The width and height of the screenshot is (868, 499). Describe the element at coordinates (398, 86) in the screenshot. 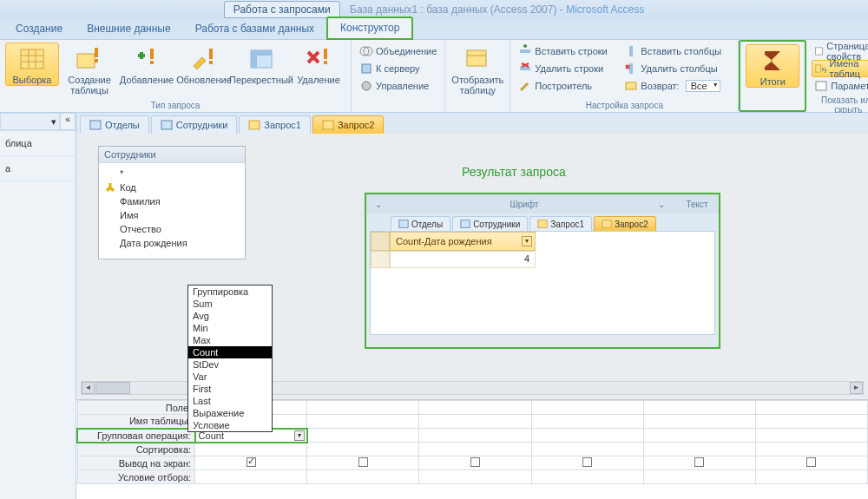

I see `datadef-button: Управление` at that location.